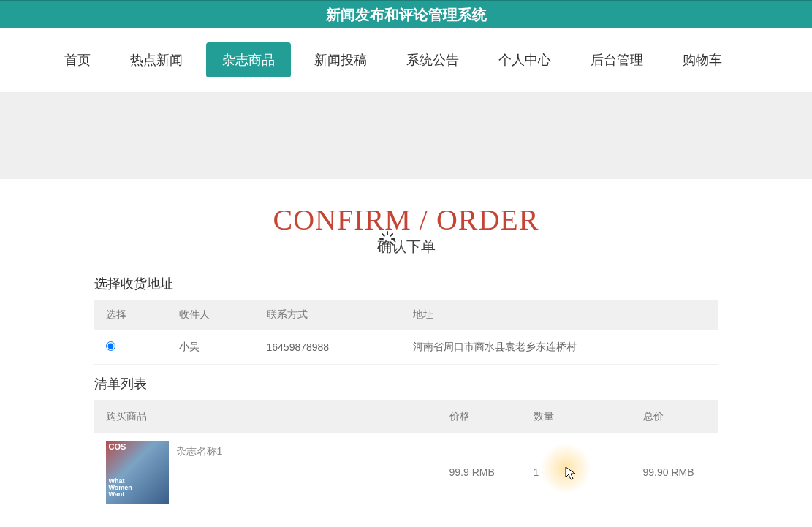 This screenshot has height=527, width=812. I want to click on nav-user-center: 个人中心, so click(525, 60).